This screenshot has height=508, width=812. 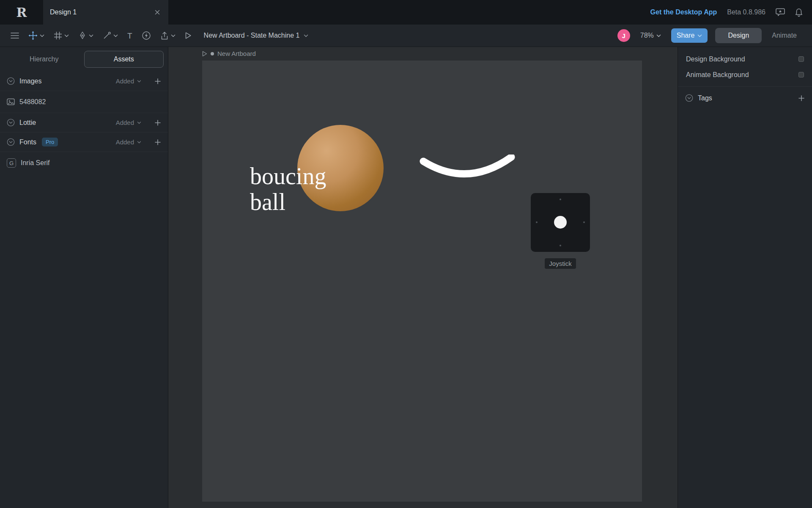 What do you see at coordinates (146, 36) in the screenshot?
I see `lightning-circle-icon` at bounding box center [146, 36].